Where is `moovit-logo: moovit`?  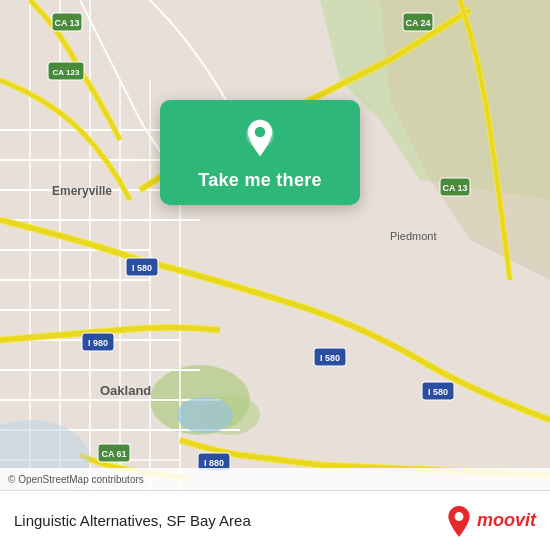
moovit-logo: moovit is located at coordinates (490, 521).